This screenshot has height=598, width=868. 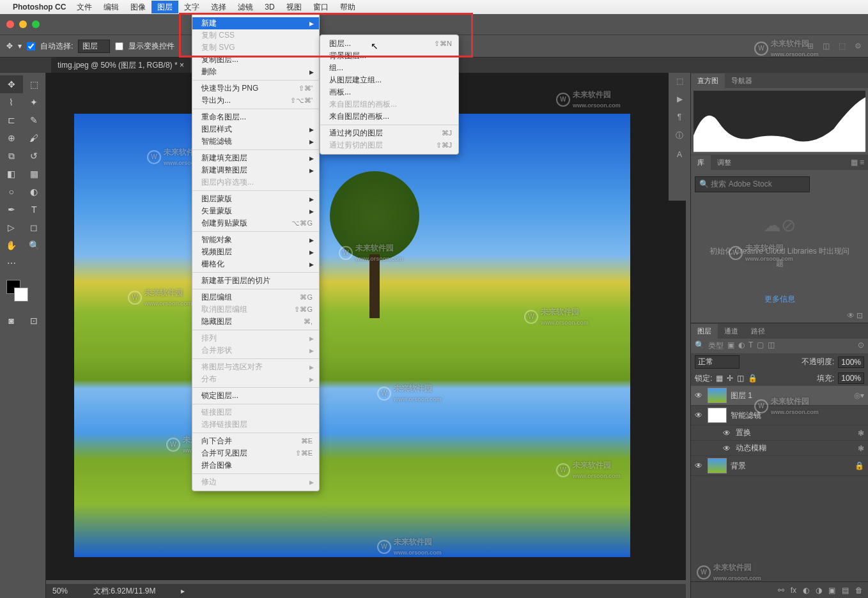 I want to click on layer-row: 👁 动态模糊 ❃, so click(x=780, y=448).